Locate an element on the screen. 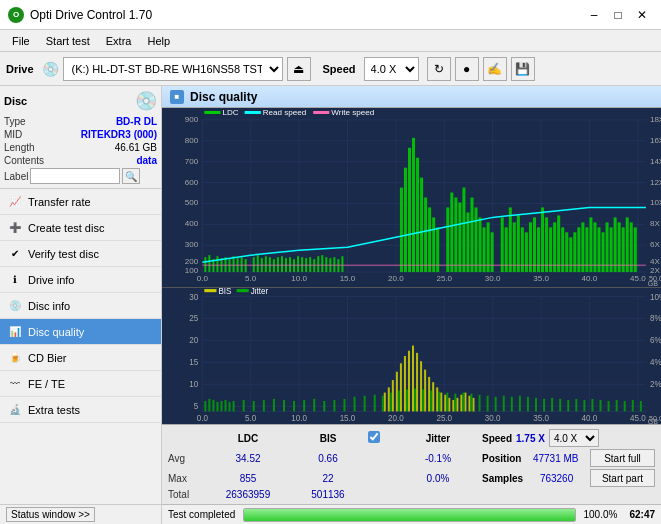 This screenshot has width=661, height=524. samples-row: Samples 763260 Start part is located at coordinates (568, 478).